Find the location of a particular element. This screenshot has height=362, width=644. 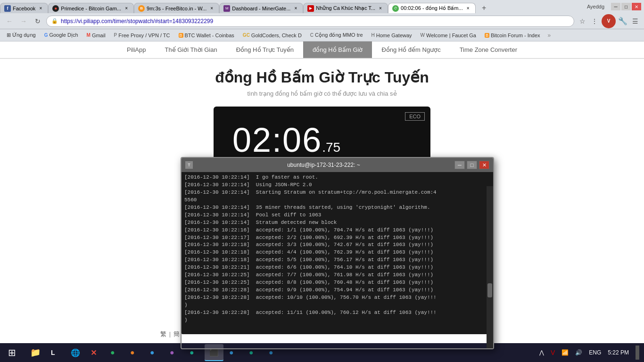

facebook-favicon: f is located at coordinates (8, 8).